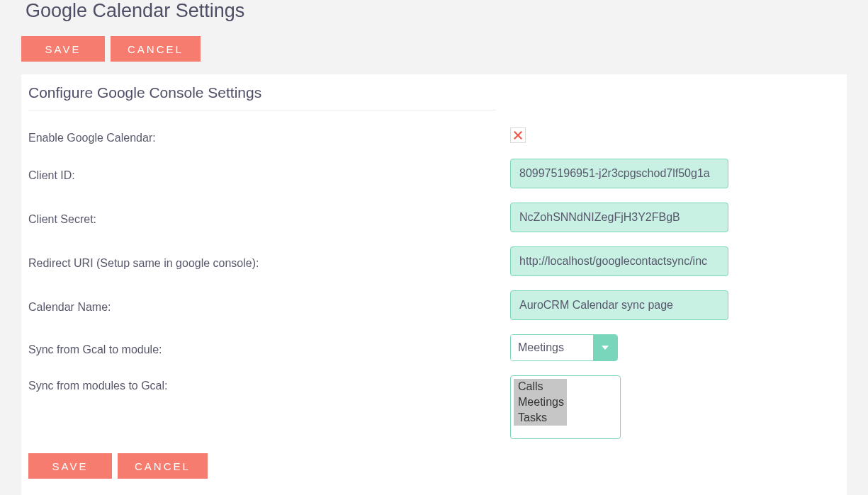 This screenshot has height=495, width=868. What do you see at coordinates (434, 348) in the screenshot?
I see `row-sync-from-gcal: Sync from Gcal to module: Meetings` at bounding box center [434, 348].